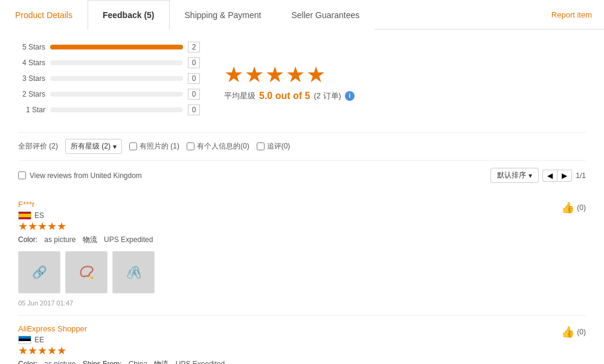 This screenshot has height=364, width=604. What do you see at coordinates (289, 81) in the screenshot?
I see `star-summary: ★★★★★ 平均星级 5.0 out of 5 (2 订单) i` at bounding box center [289, 81].